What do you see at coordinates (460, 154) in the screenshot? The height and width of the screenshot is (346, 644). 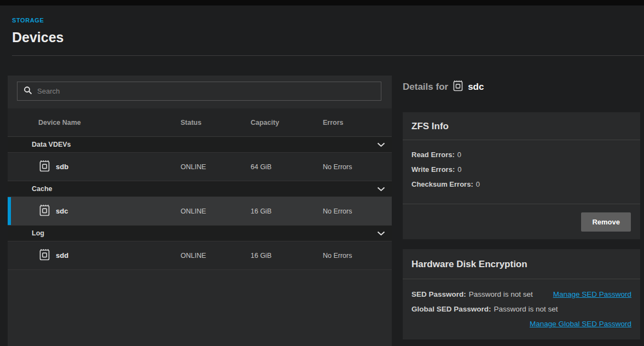 I see `read-errors-value: 0` at bounding box center [460, 154].